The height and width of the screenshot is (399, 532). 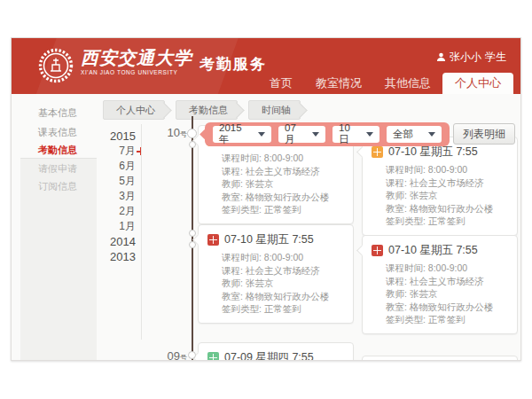 What do you see at coordinates (115, 257) in the screenshot?
I see `timeline-year: 2013` at bounding box center [115, 257].